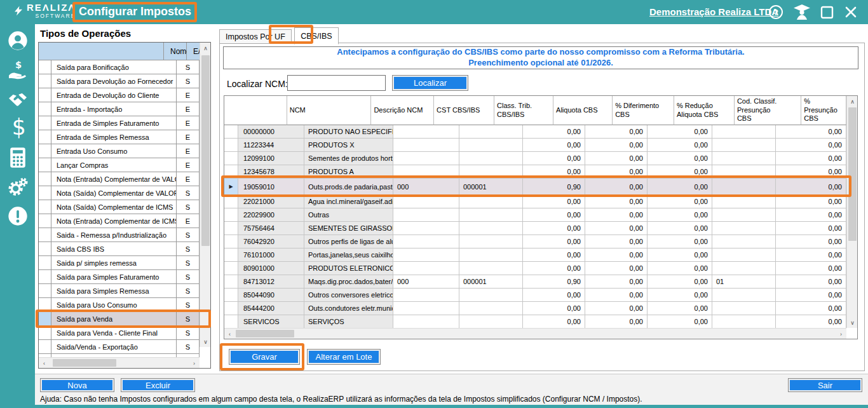  What do you see at coordinates (119, 263) in the screenshot?
I see `operation-row: Saida p/ simples remessa S` at bounding box center [119, 263].